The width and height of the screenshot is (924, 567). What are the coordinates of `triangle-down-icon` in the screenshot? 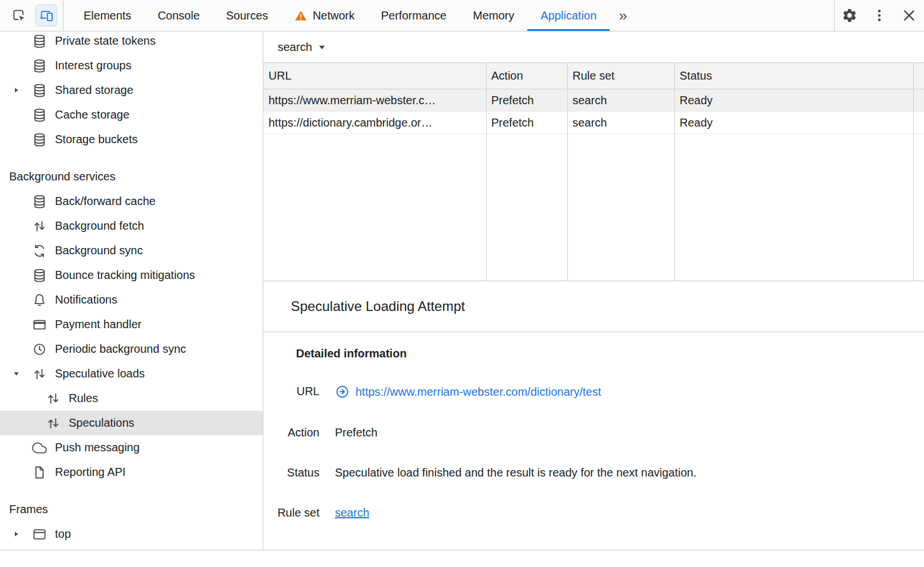 It's located at (16, 373).